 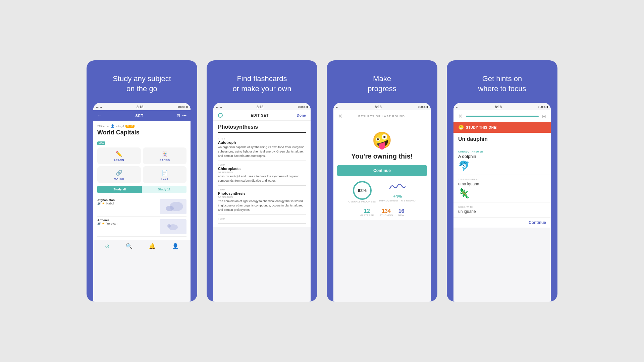 I want to click on test-icon: 📄, so click(x=165, y=173).